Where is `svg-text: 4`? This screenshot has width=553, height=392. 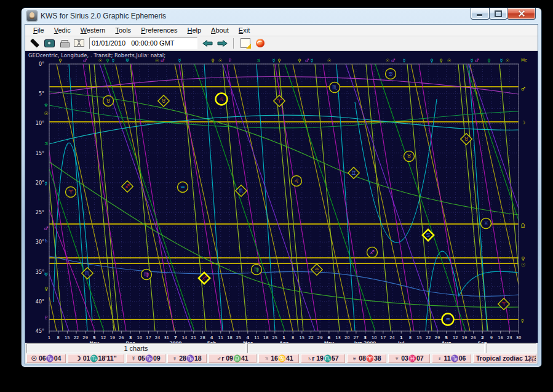 svg-text: 4 is located at coordinates (212, 338).